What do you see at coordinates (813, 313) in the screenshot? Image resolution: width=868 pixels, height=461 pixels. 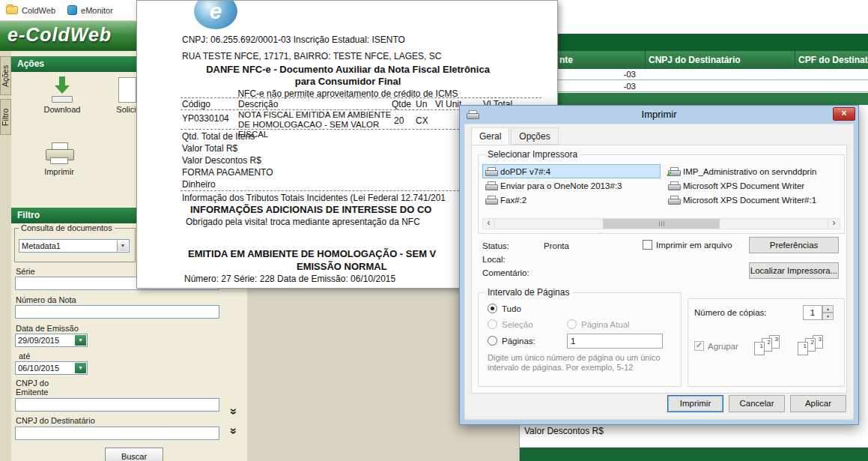 I see `copies-input: 1` at bounding box center [813, 313].